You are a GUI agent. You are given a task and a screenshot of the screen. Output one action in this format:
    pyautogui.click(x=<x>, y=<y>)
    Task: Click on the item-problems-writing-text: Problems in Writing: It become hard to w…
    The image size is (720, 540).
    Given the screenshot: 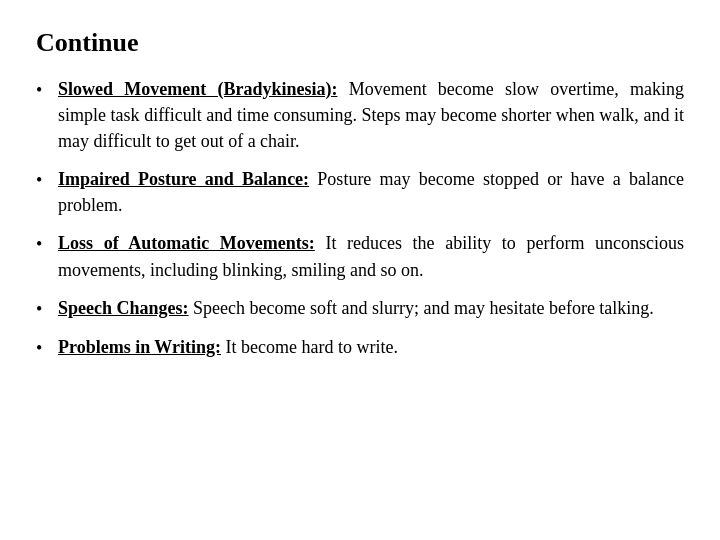 What is the action you would take?
    pyautogui.click(x=371, y=347)
    